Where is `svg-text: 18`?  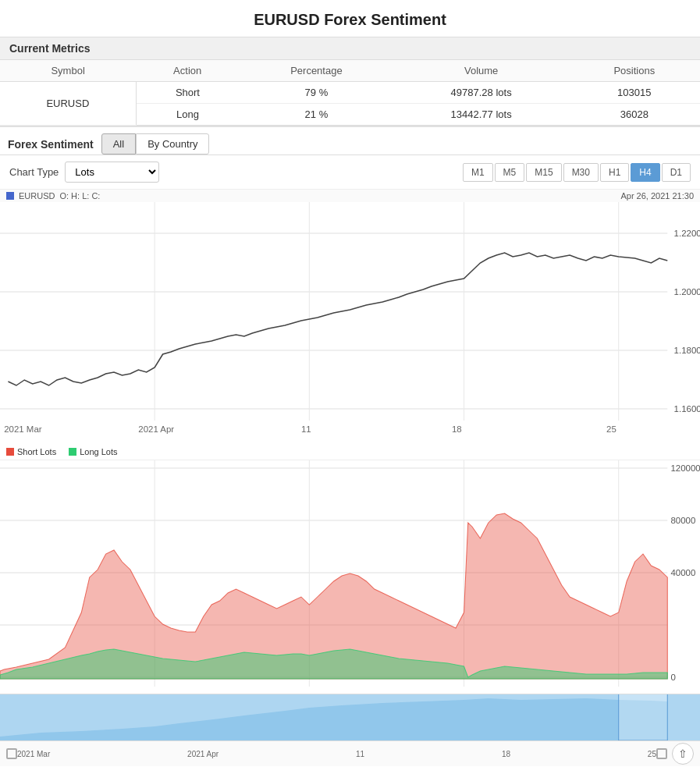 svg-text: 18 is located at coordinates (457, 429).